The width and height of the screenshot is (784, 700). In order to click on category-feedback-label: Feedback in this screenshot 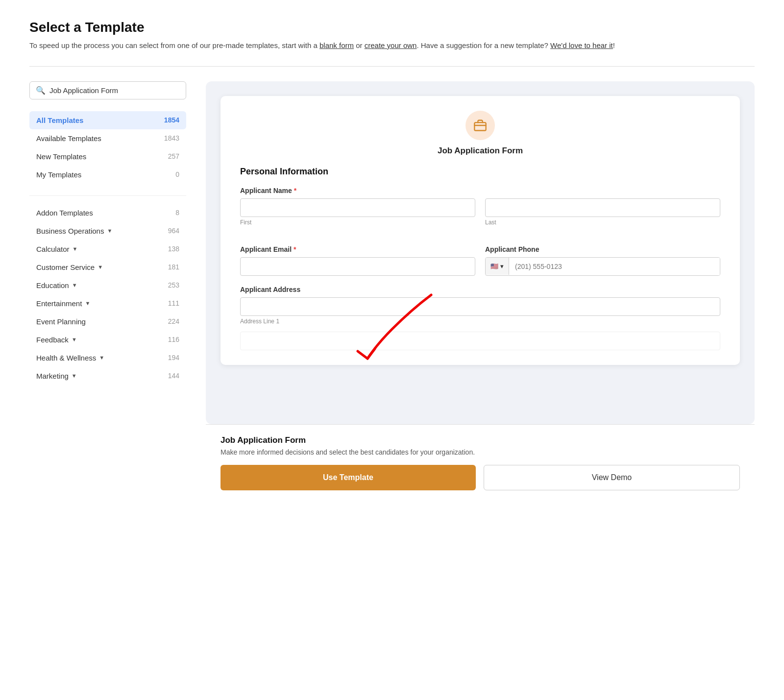, I will do `click(52, 340)`.